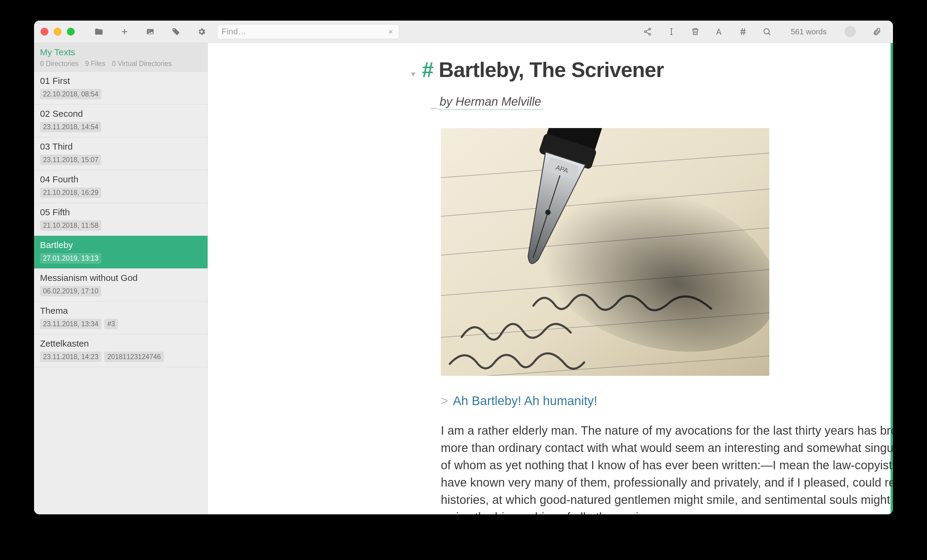  Describe the element at coordinates (121, 285) in the screenshot. I see `file-item: Messianism without God06.02.2019, 17:10` at that location.